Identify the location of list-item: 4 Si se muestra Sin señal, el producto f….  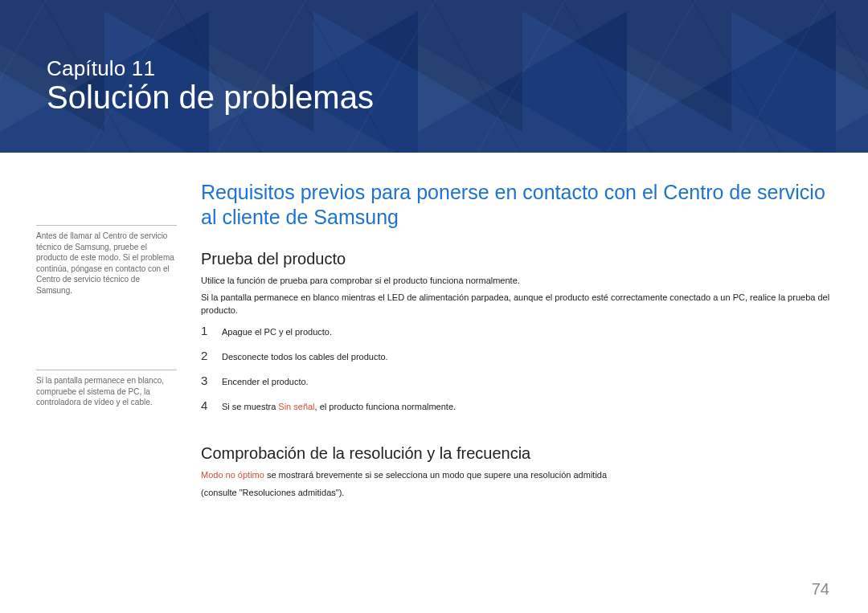
(516, 405).